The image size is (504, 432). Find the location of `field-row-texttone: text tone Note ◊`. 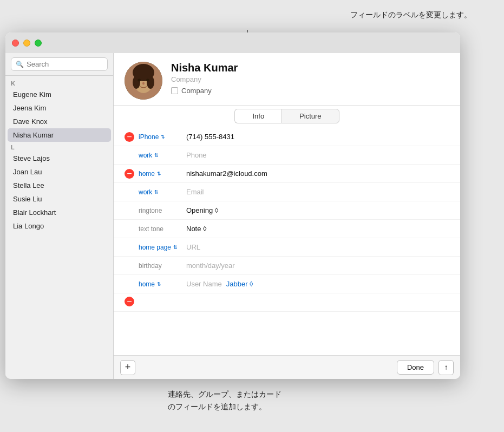

field-row-texttone: text tone Note ◊ is located at coordinates (287, 229).